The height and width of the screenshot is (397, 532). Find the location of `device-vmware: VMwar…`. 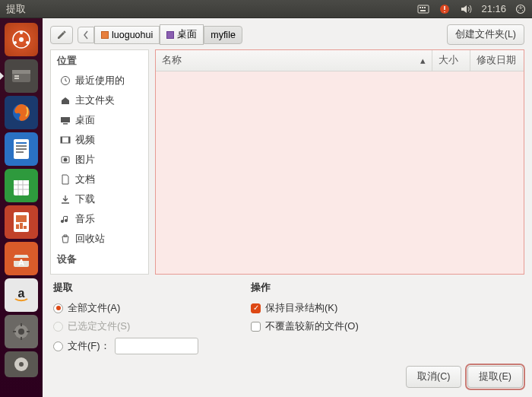

device-vmware: VMwar… is located at coordinates (100, 272).